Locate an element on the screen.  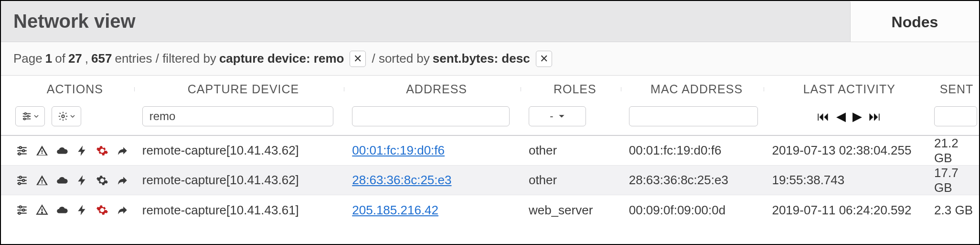
mac-cell: 28:63:36:8c:25:e3 is located at coordinates (679, 180).